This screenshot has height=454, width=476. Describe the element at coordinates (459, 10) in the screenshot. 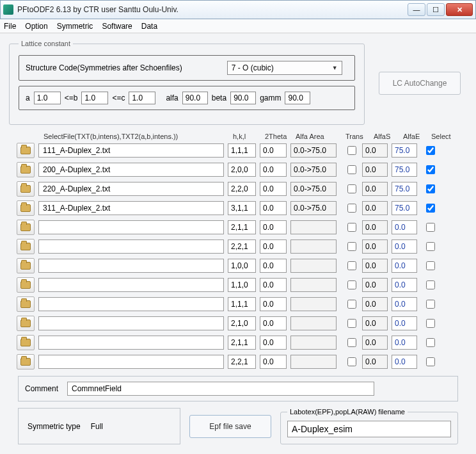

I see `close-button: ✕` at that location.